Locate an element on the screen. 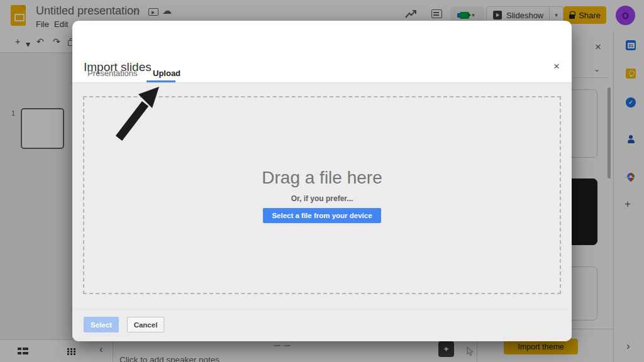 The width and height of the screenshot is (644, 362). dropzone-subtext: Or, if you prefer... is located at coordinates (322, 199).